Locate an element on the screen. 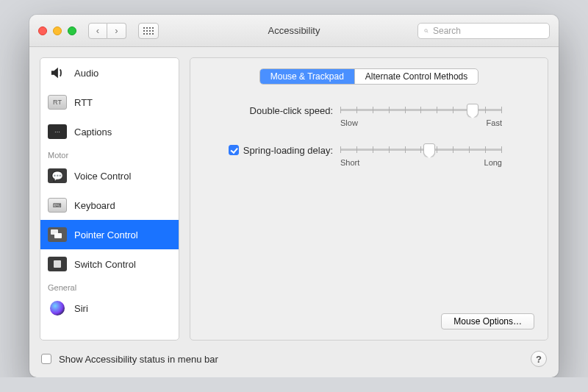  show-status-label: Show Accessibility status in menu bar is located at coordinates (138, 359).